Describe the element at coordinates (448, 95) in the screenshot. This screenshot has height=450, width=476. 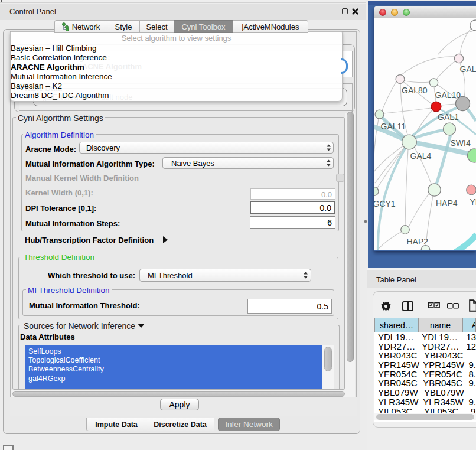
I see `svg-text: GAL10` at that location.